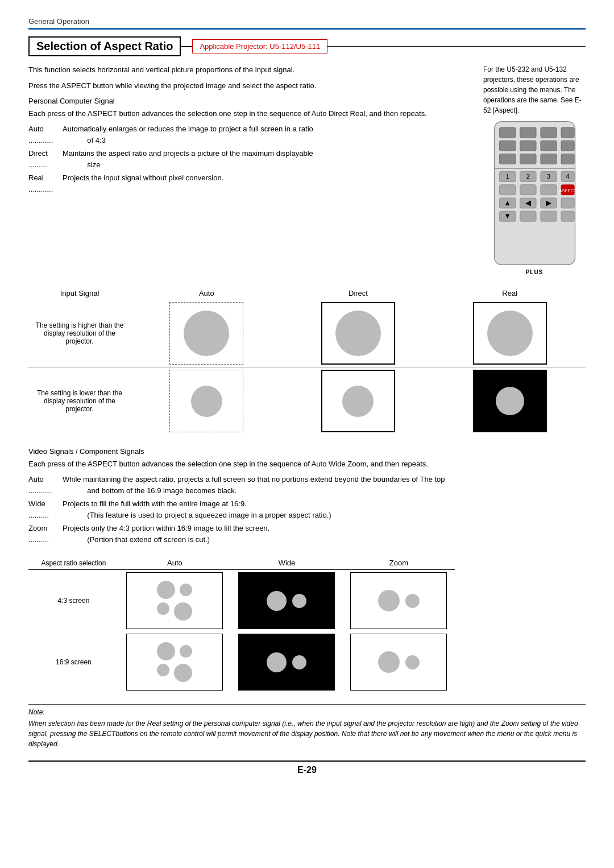 This screenshot has height=868, width=614. Describe the element at coordinates (267, 159) in the screenshot. I see `def-body-direct: Maintains the aspect ratio and projects …` at that location.